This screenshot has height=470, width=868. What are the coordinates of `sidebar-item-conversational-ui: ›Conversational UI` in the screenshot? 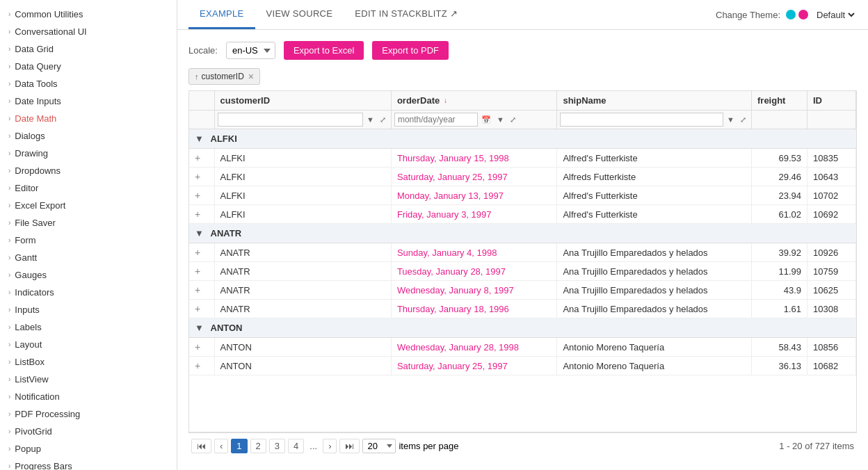 It's located at (88, 32).